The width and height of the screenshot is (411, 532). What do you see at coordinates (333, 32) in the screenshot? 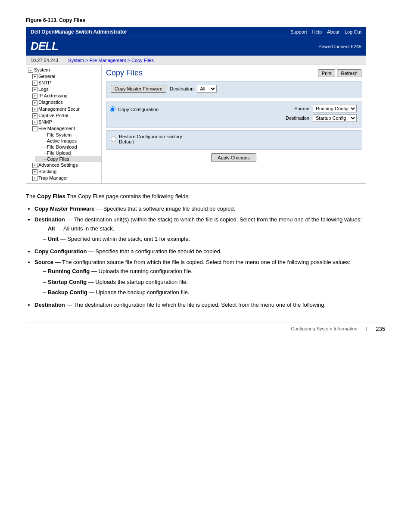
I see `nav-about: About` at bounding box center [333, 32].